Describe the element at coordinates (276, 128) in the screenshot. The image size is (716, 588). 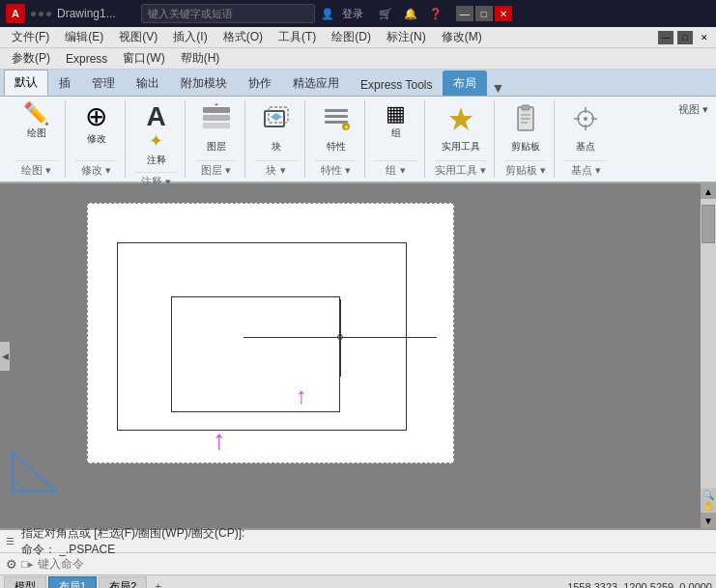
I see `block-button: 块` at that location.